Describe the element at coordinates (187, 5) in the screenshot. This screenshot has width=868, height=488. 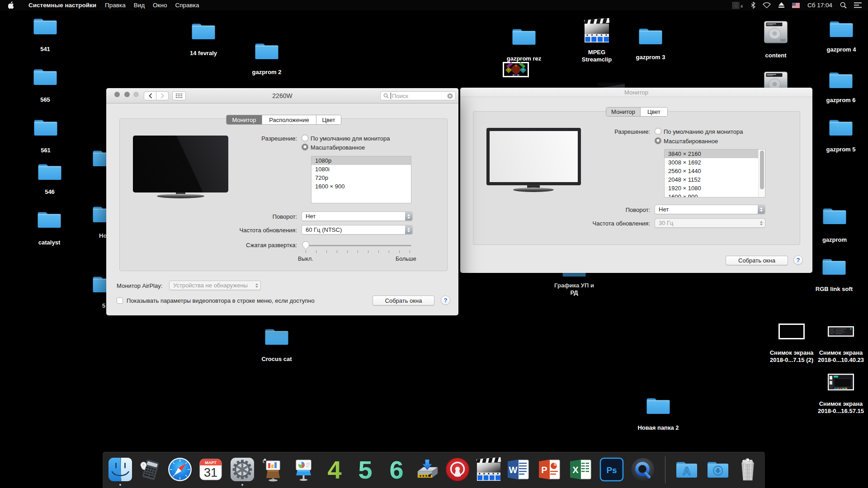
I see `menu-help: Справка` at that location.